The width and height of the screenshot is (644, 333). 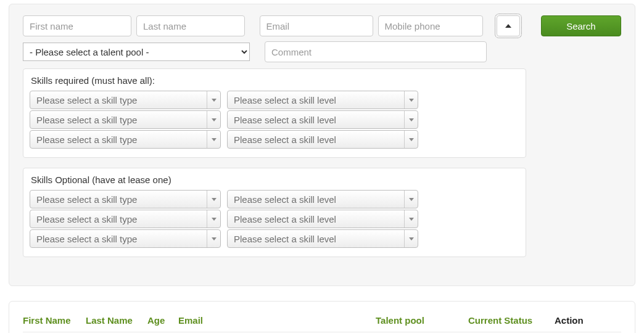 I want to click on col-age: Age, so click(x=163, y=323).